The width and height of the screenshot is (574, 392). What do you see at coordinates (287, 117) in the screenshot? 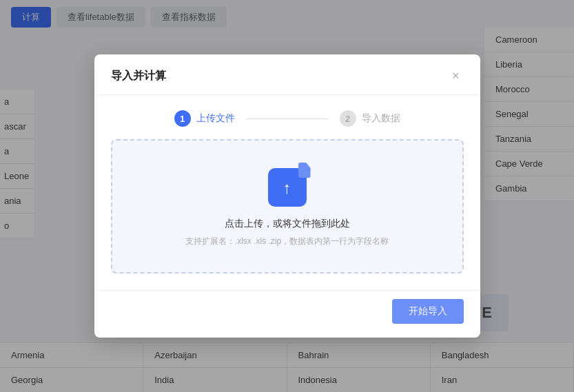
I see `steps-row: 1 上传文件 2 导入数据` at bounding box center [287, 117].